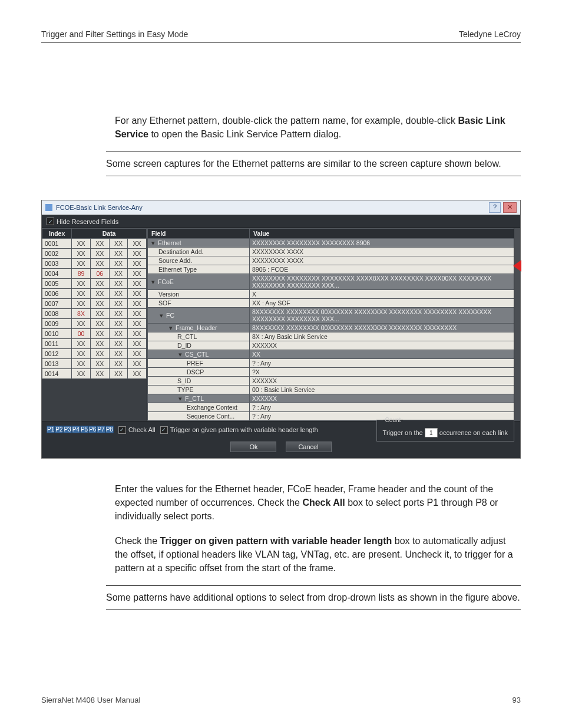  What do you see at coordinates (385, 303) in the screenshot?
I see `field-value: XX : Any SOF` at bounding box center [385, 303].